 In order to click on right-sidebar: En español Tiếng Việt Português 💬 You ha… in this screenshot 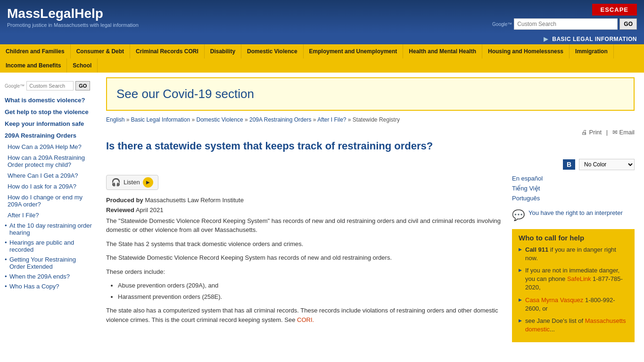, I will do `click(573, 259)`.